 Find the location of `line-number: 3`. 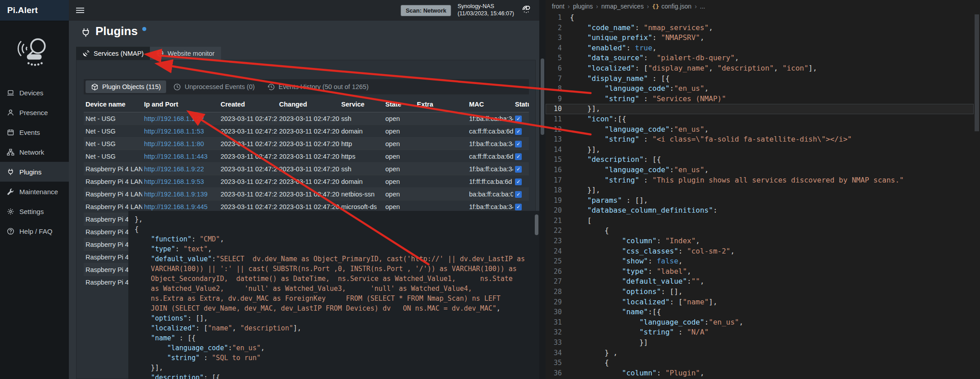

line-number: 3 is located at coordinates (558, 38).